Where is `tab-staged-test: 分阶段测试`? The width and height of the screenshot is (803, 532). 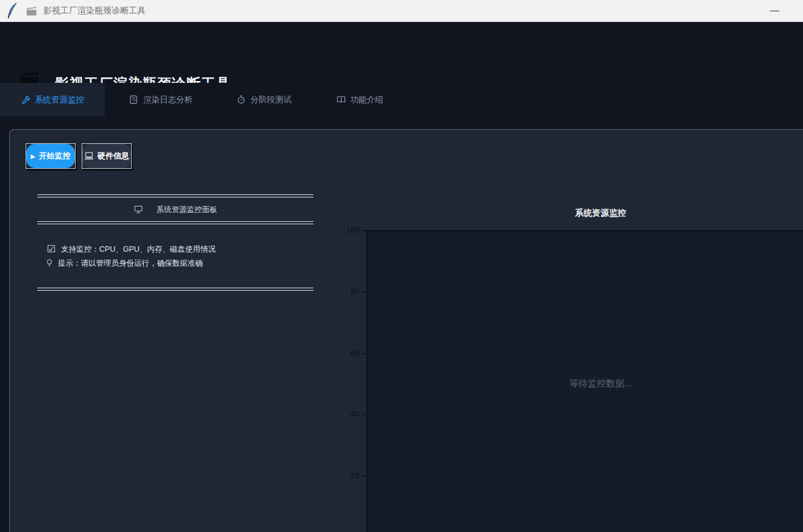
tab-staged-test: 分阶段测试 is located at coordinates (264, 100).